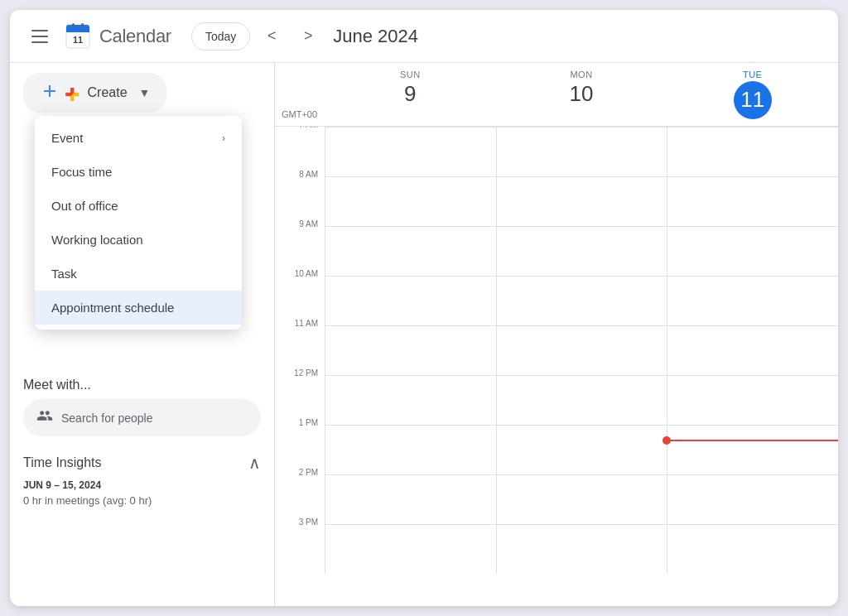 The width and height of the screenshot is (848, 616). I want to click on day-name-mon: MON, so click(581, 75).